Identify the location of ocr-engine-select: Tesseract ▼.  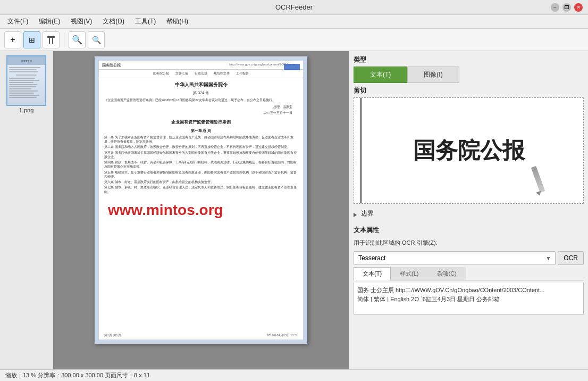
(455, 258).